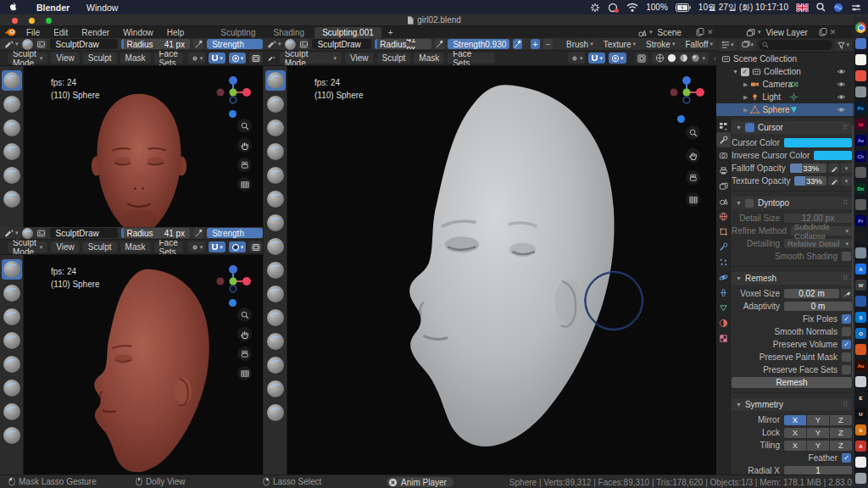  Describe the element at coordinates (861, 156) in the screenshot. I see `dock-character-icon: Ch` at that location.